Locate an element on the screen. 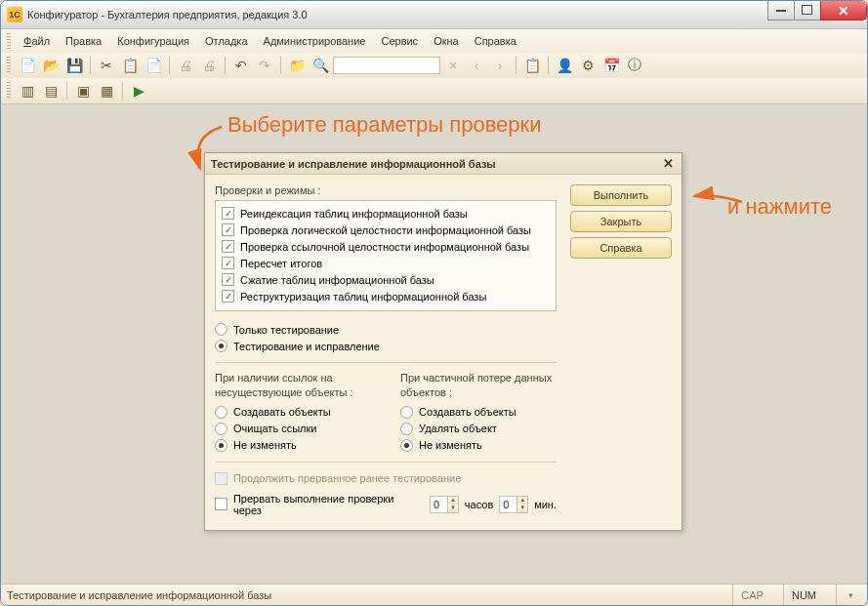  partial-radio-row: Создавать объекты is located at coordinates (478, 412).